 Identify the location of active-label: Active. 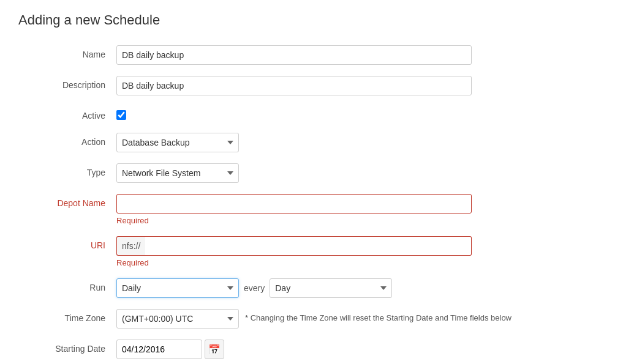
(67, 114).